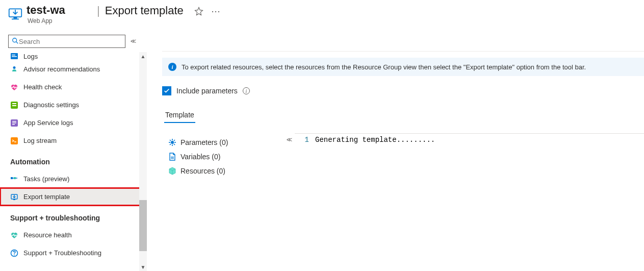  What do you see at coordinates (225, 171) in the screenshot?
I see `tree-resources: Resources (0)` at bounding box center [225, 171].